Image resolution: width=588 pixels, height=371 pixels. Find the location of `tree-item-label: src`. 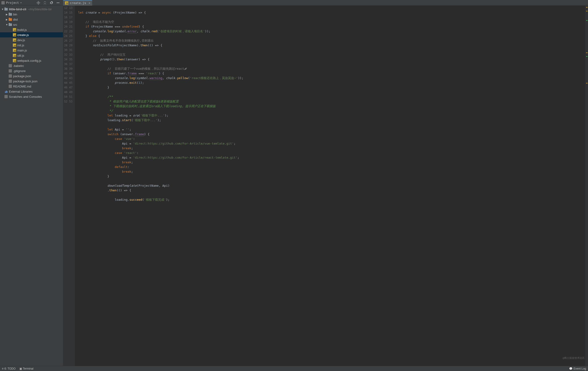

tree-item-label: src is located at coordinates (15, 25).